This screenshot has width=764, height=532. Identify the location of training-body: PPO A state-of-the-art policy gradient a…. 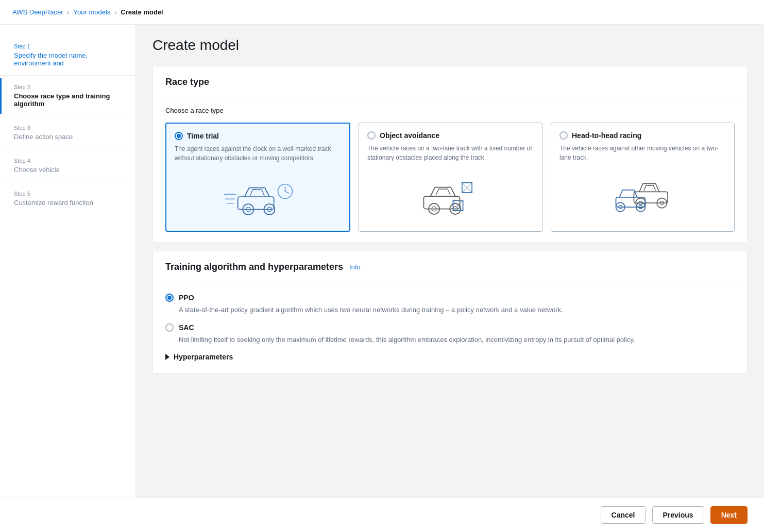
(450, 328).